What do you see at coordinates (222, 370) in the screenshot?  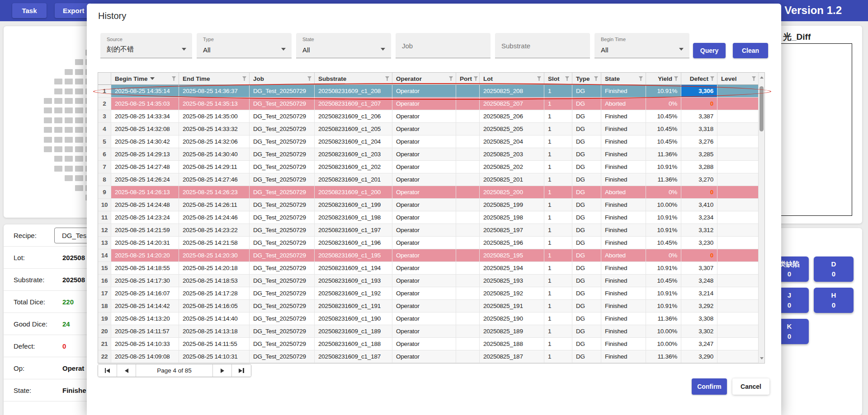 I see `next-page-button` at bounding box center [222, 370].